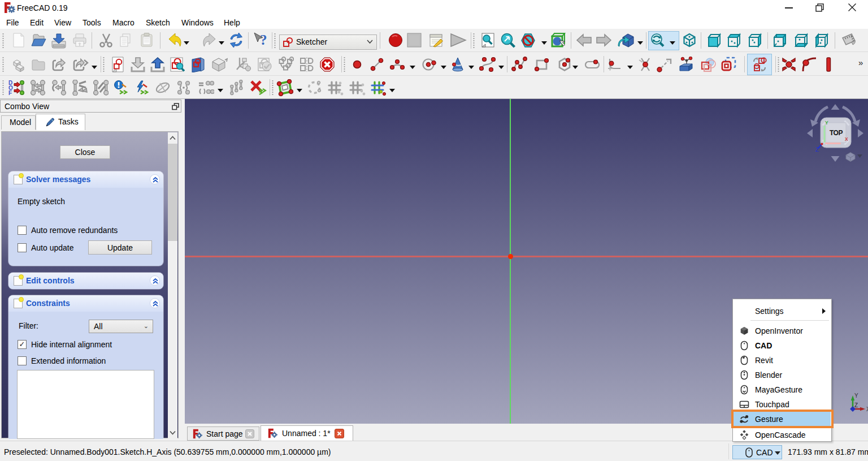 The width and height of the screenshot is (868, 461). What do you see at coordinates (836, 133) in the screenshot?
I see `svg-text: TOP` at bounding box center [836, 133].